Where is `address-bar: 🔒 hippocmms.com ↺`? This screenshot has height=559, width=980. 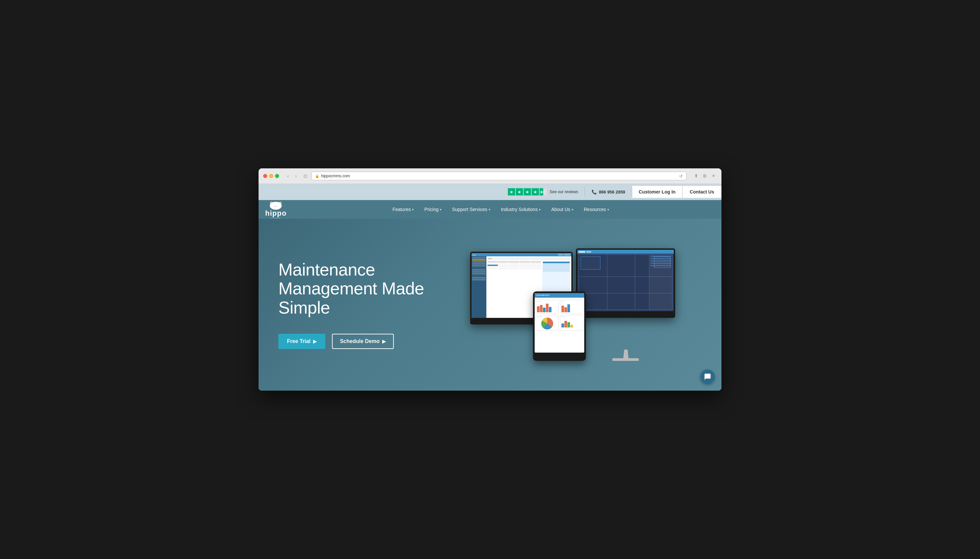 address-bar: 🔒 hippocmms.com ↺ is located at coordinates (499, 176).